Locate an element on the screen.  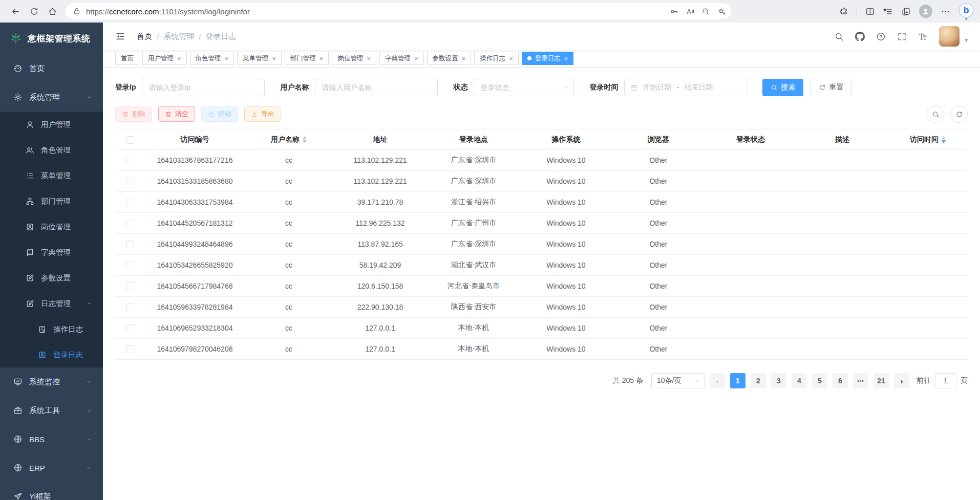
sidebar-collapse-icon is located at coordinates (120, 36).